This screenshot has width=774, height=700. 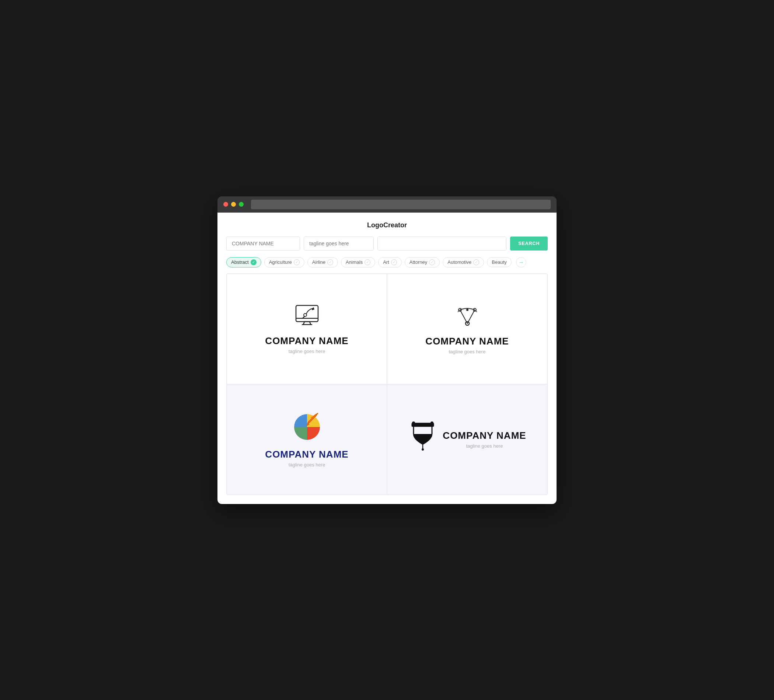 What do you see at coordinates (423, 437) in the screenshot?
I see `pen-inline-icon` at bounding box center [423, 437].